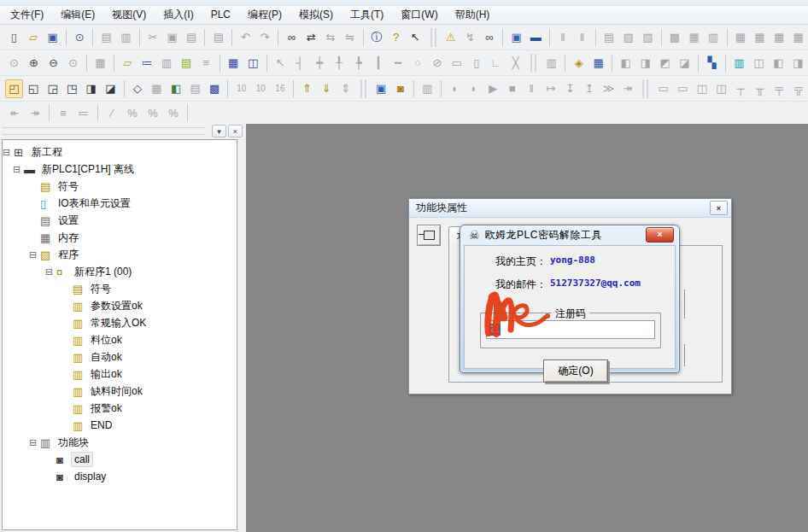  I want to click on work-online-simulator-button: ▥, so click(427, 89).